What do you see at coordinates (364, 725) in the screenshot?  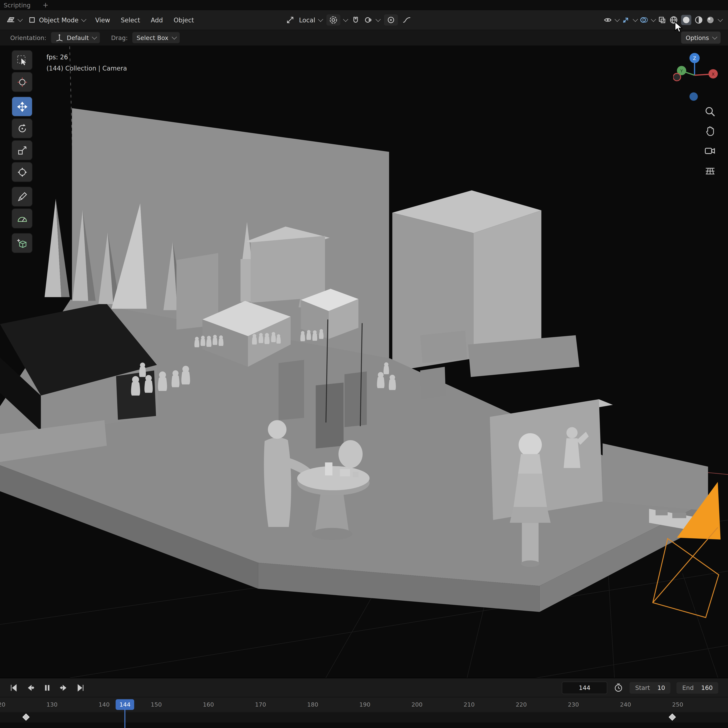 I see `timeline-footer` at bounding box center [364, 725].